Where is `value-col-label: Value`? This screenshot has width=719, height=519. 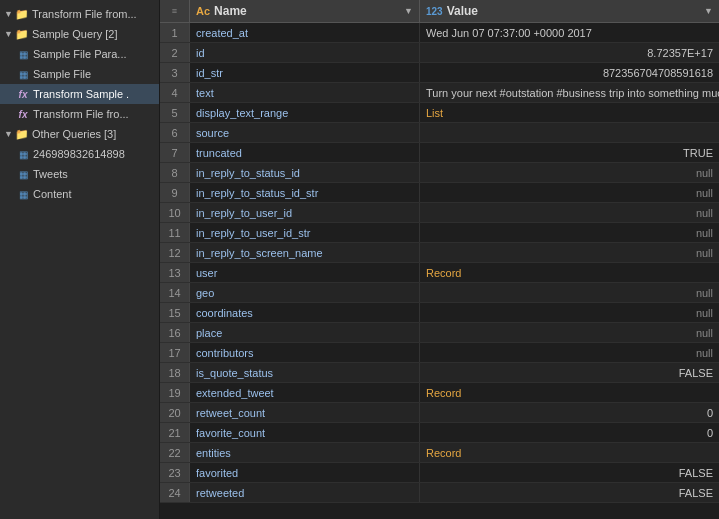 value-col-label: Value is located at coordinates (462, 11).